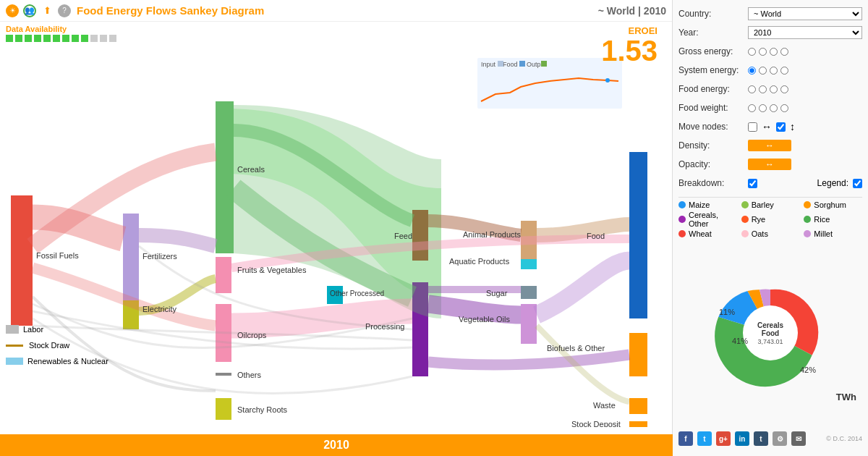 This screenshot has width=868, height=456. I want to click on legend-stock-draw: Stock Draw, so click(57, 345).